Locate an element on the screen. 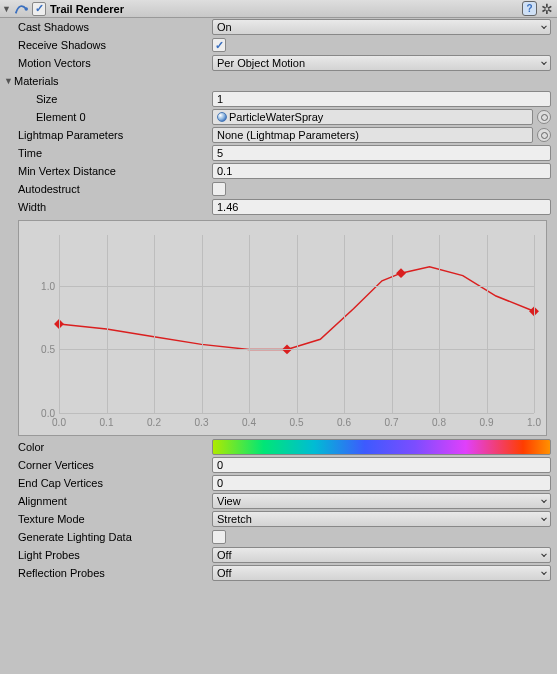  alignment-value: View is located at coordinates (229, 501).